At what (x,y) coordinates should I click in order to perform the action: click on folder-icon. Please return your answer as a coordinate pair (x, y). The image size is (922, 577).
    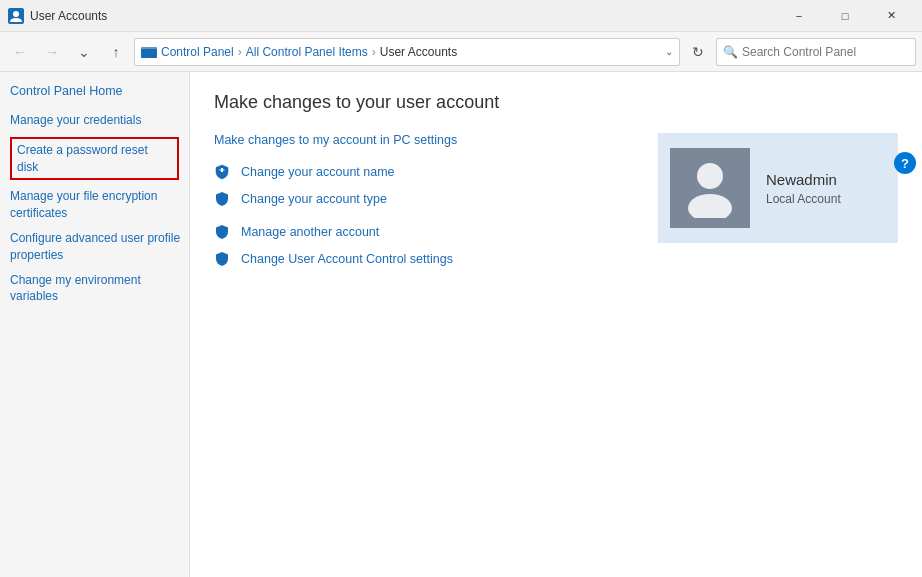
    Looking at the image, I should click on (149, 52).